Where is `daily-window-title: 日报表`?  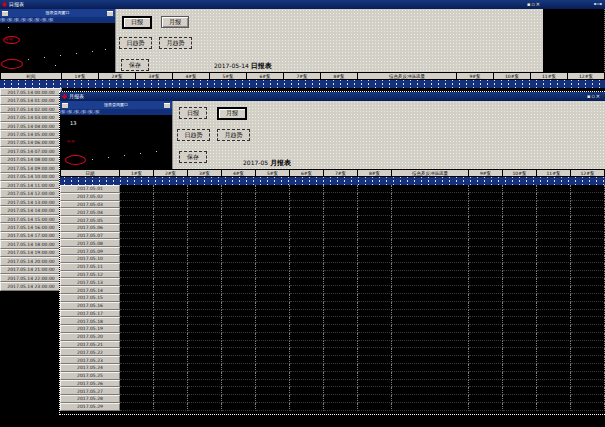
daily-window-title: 日报表 is located at coordinates (16, 4).